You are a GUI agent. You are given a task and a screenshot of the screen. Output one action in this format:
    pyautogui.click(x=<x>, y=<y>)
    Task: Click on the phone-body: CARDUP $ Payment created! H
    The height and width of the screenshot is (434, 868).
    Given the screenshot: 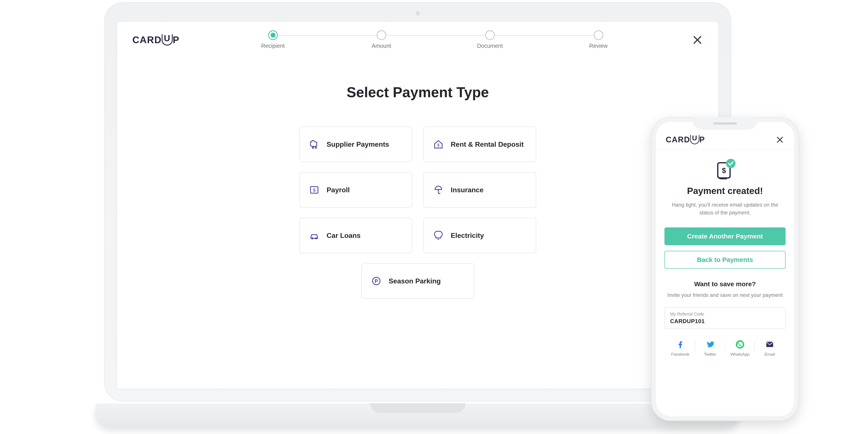 What is the action you would take?
    pyautogui.click(x=725, y=269)
    